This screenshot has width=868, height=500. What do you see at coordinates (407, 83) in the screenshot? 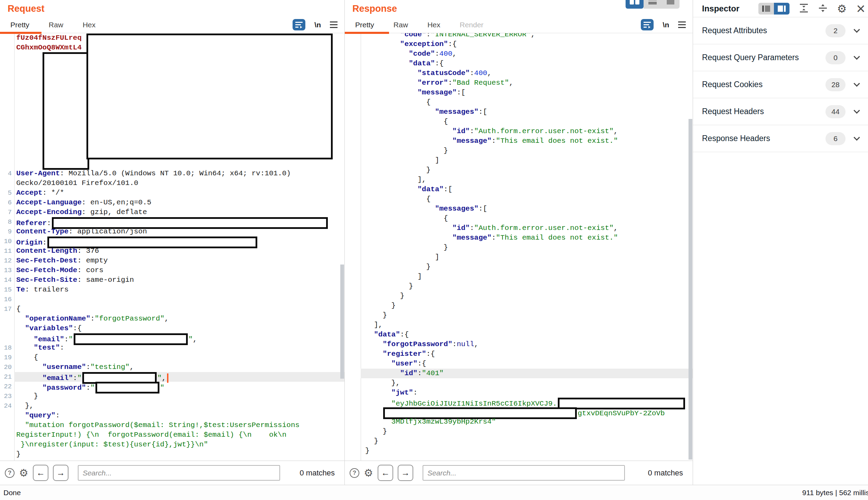
I see `code-segment: "error"` at bounding box center [407, 83].